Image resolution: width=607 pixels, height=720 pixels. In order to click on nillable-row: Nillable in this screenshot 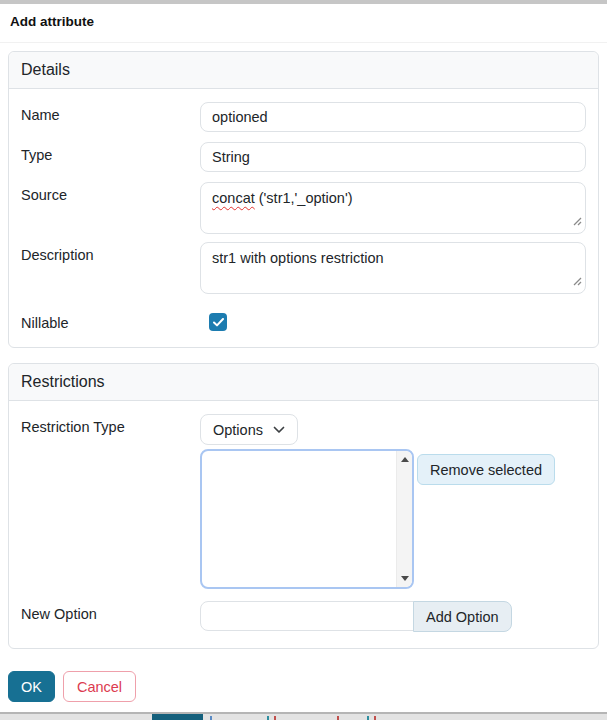, I will do `click(304, 320)`.